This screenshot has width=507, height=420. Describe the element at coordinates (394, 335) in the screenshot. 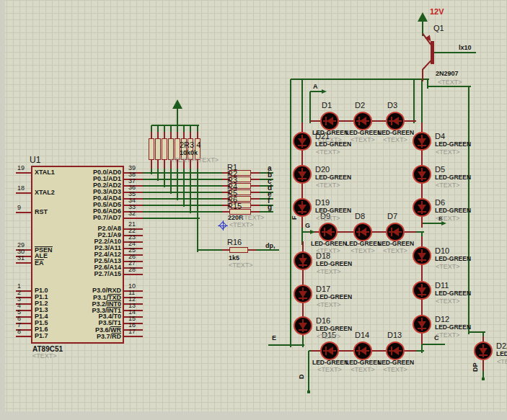

I see `led-ref: D13` at that location.